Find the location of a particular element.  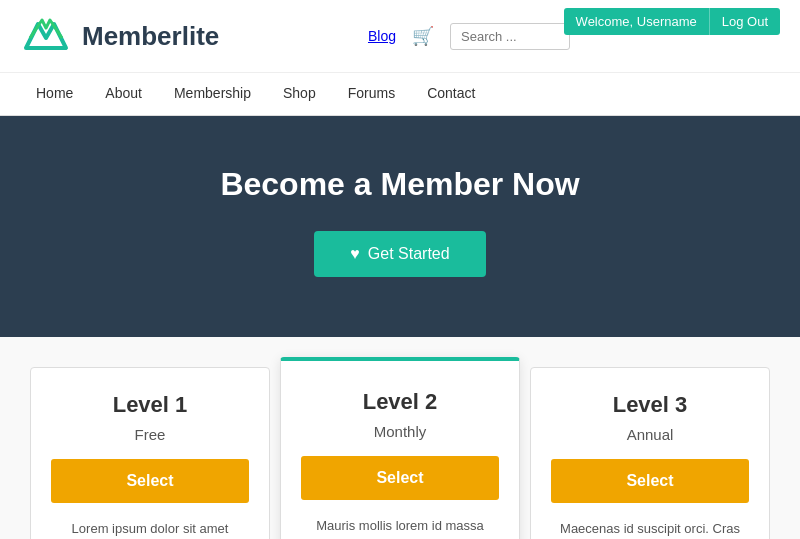

level1-title: Level 1 is located at coordinates (150, 405).